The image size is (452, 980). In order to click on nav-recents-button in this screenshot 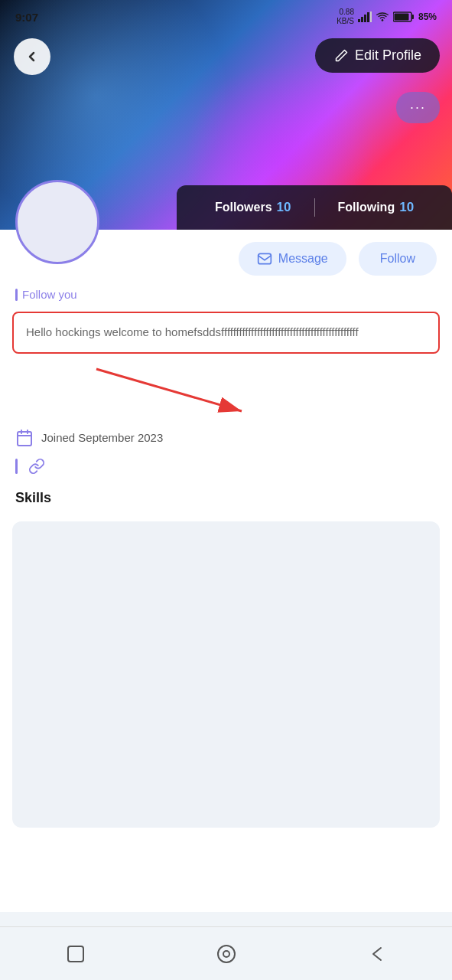, I will do `click(76, 954)`.